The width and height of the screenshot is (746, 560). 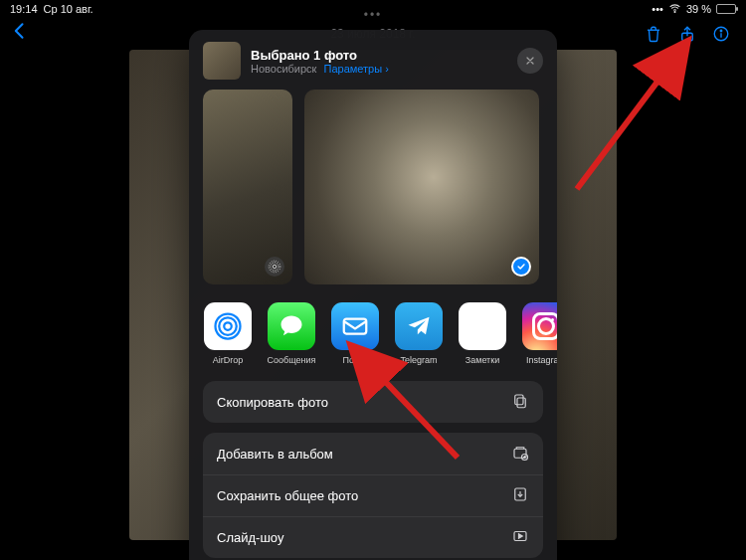 I want to click on app-notes: Заметки, so click(x=482, y=334).